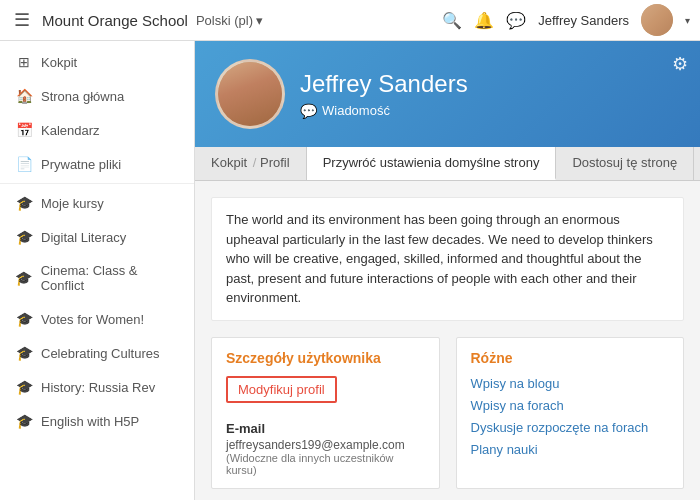 Image resolution: width=700 pixels, height=500 pixels. I want to click on profile-tabs: Kokpit / Profil Przywróć ustawienia domy…, so click(448, 164).